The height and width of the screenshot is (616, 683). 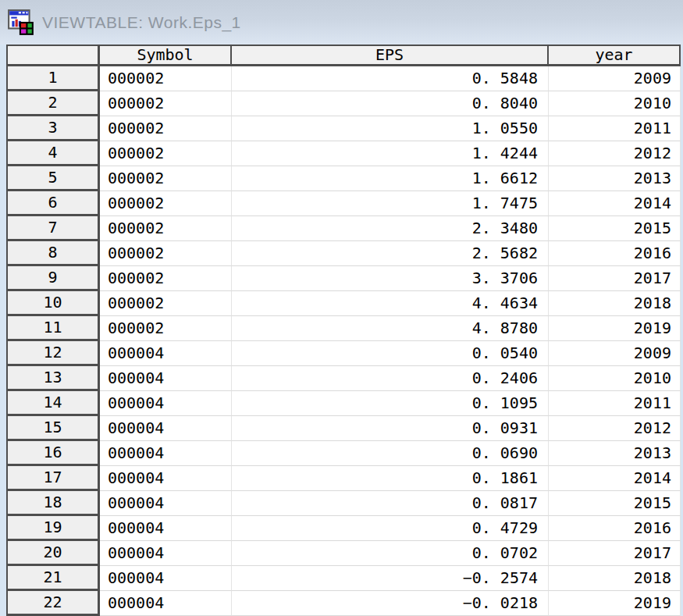 I want to click on table-row: 19 000004 0. 4729 2016, so click(x=343, y=529).